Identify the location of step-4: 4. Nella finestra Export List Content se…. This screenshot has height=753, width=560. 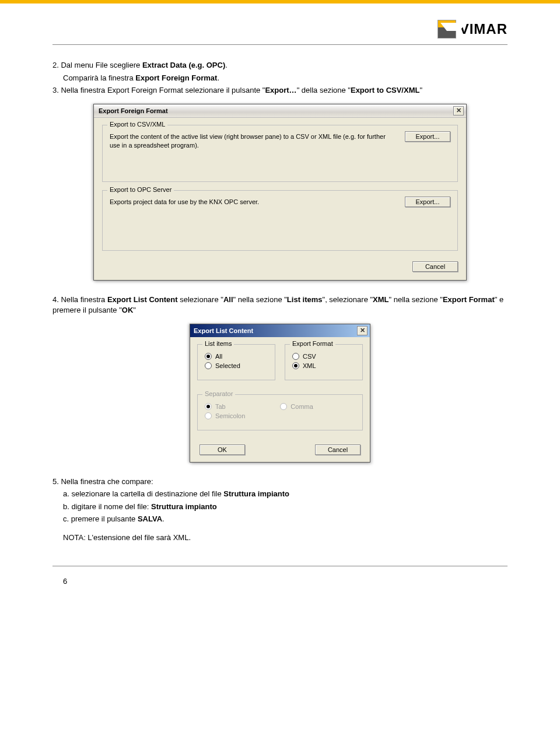
(280, 304).